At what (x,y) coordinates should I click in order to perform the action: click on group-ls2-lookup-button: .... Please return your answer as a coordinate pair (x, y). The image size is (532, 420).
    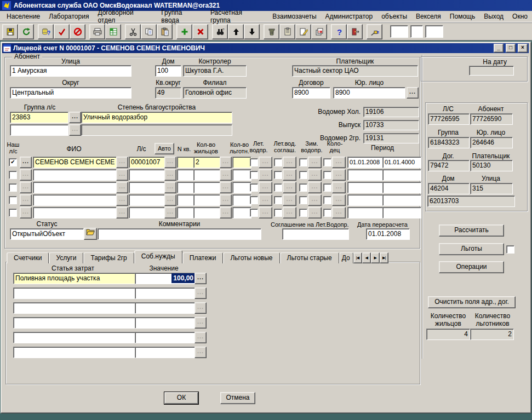
    Looking at the image, I should click on (75, 130).